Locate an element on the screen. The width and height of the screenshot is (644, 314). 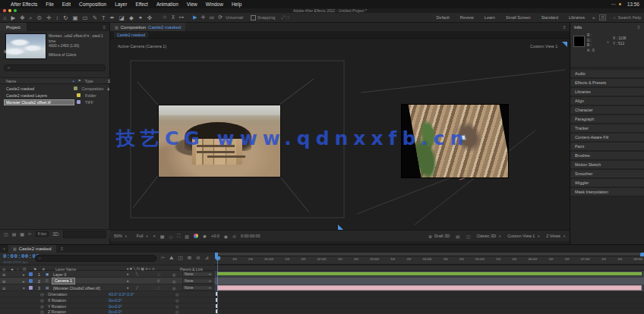
menu-item: Composition is located at coordinates (93, 5).